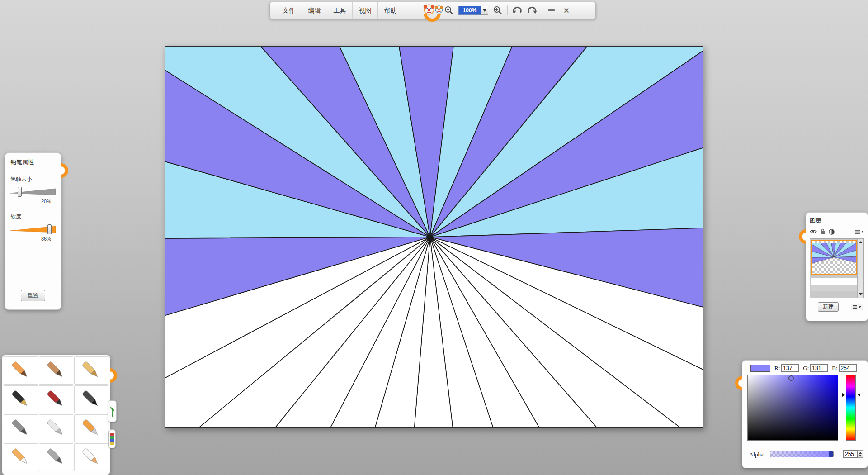 The image size is (868, 475). I want to click on brush-size-value: 20%, so click(31, 201).